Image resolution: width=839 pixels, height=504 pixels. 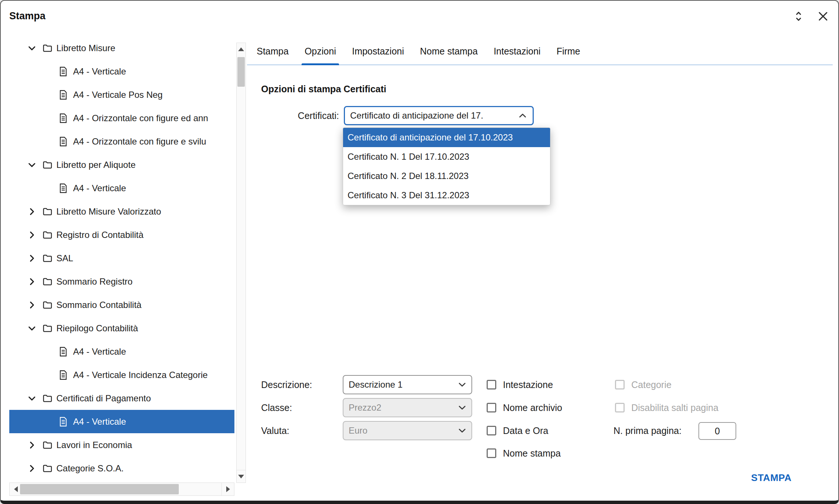 What do you see at coordinates (99, 305) in the screenshot?
I see `tree-item-label: Sommario Contabilità` at bounding box center [99, 305].